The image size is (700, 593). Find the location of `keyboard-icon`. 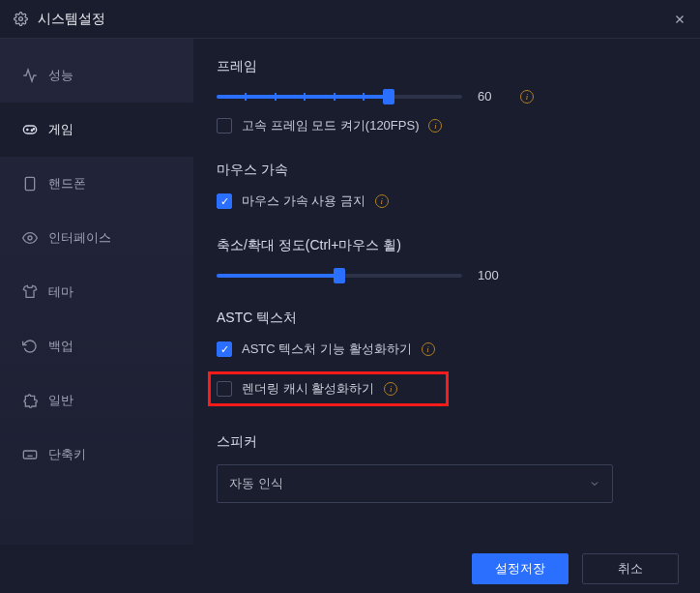

keyboard-icon is located at coordinates (30, 455).